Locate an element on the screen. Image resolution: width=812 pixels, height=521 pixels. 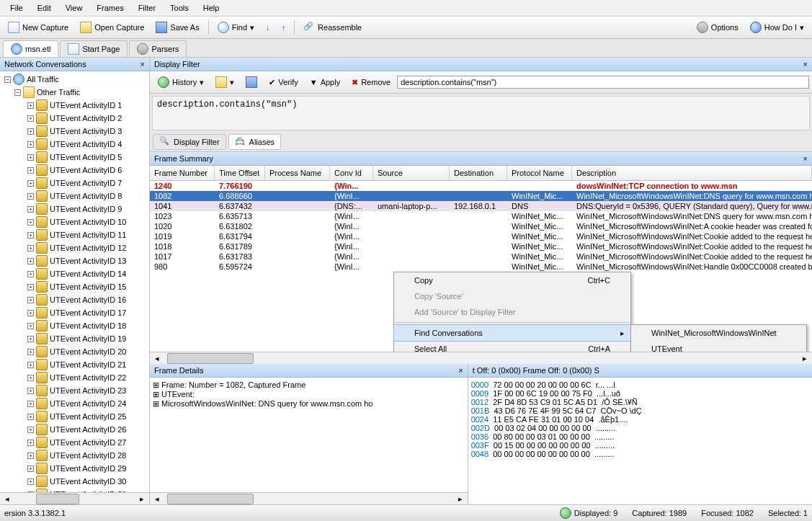
frame-details-body: ⊞ Frame: Number = 1082, Captured Frame ⊞… is located at coordinates (308, 435).